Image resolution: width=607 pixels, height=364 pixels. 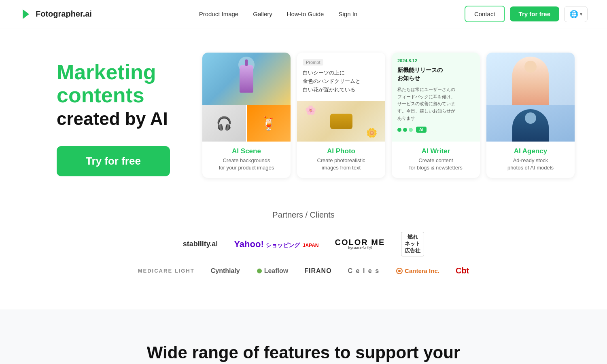 What do you see at coordinates (113, 161) in the screenshot?
I see `try-button-hero: Try for free` at bounding box center [113, 161].